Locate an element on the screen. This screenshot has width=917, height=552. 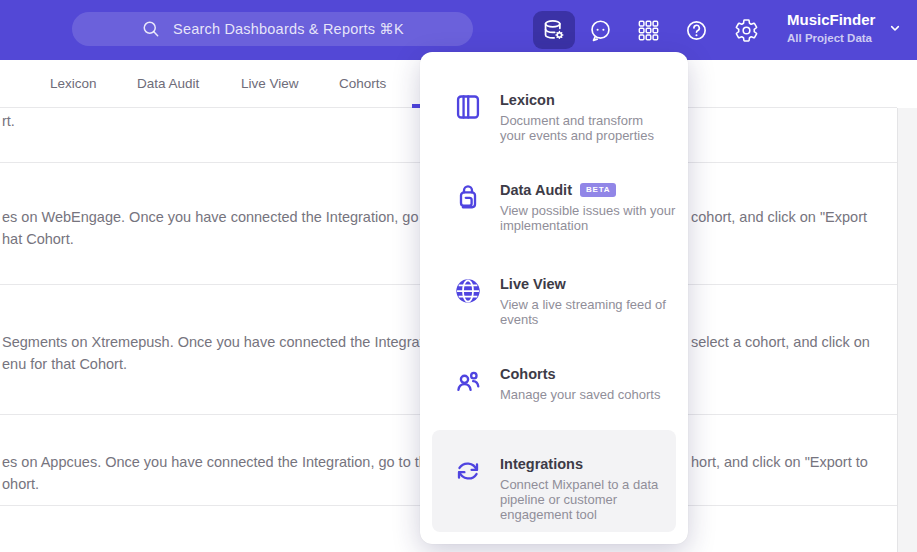
people-icon is located at coordinates (468, 381).